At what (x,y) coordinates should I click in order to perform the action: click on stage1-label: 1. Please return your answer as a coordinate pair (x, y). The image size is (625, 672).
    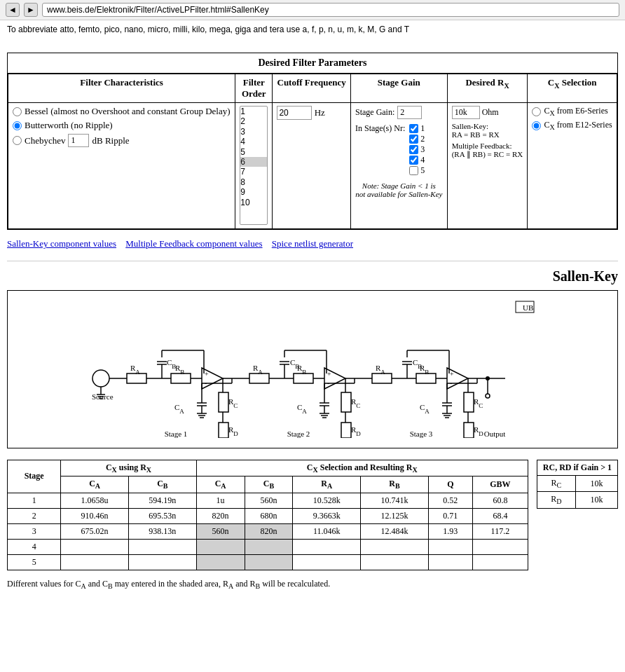
    Looking at the image, I should click on (423, 129).